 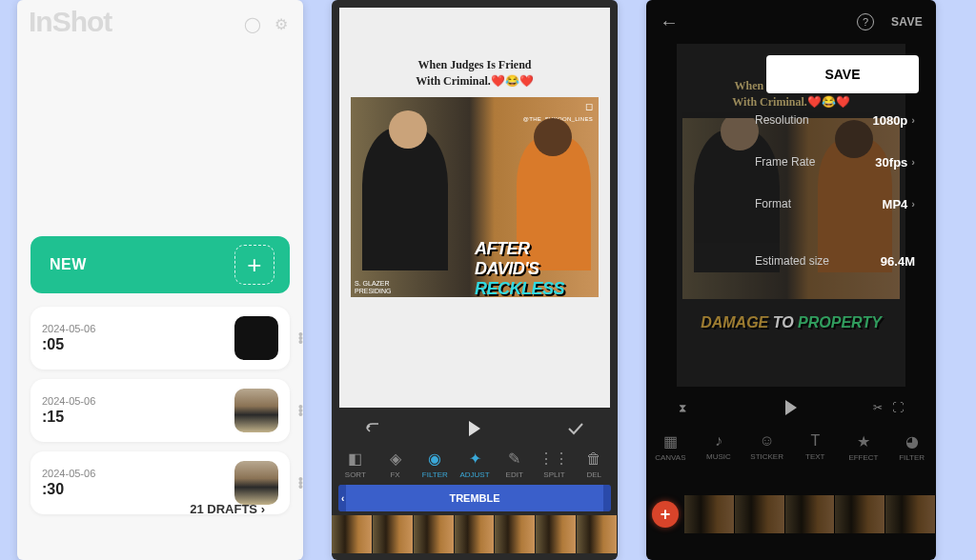 I want to click on tool-split: ⋮⋮SPLIT, so click(x=555, y=465).